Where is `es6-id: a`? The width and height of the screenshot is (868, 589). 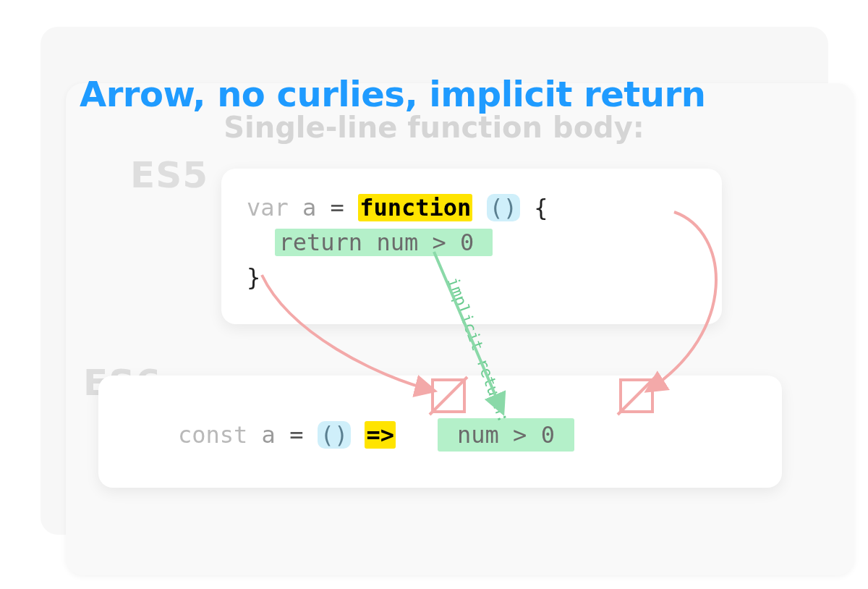
es6-id: a is located at coordinates (269, 435).